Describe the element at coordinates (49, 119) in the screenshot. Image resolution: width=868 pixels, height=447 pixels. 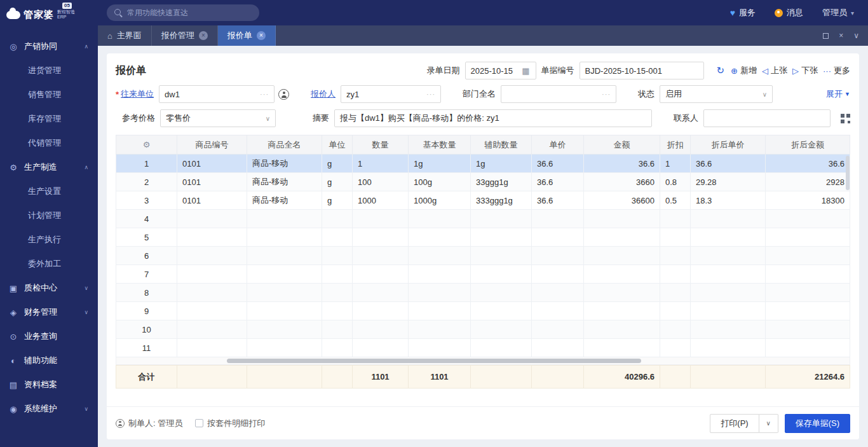
I see `sidebar-item-0-2: 库存管理` at that location.